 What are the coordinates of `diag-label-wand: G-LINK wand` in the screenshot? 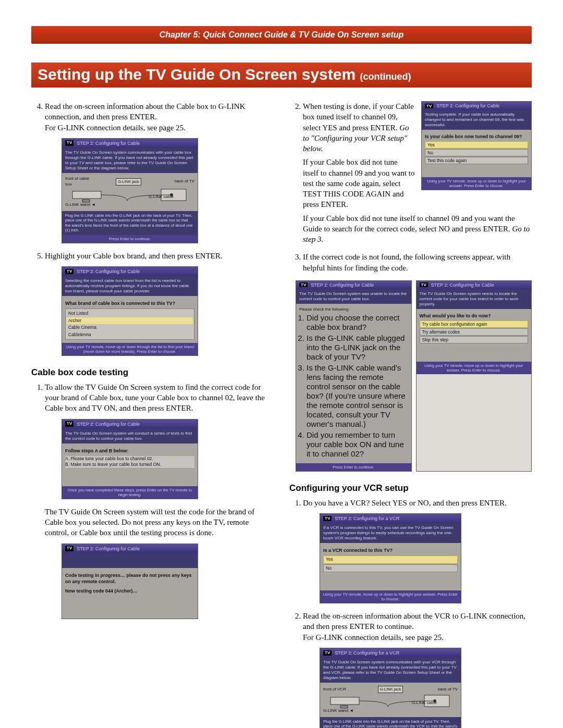 It's located at (78, 204).